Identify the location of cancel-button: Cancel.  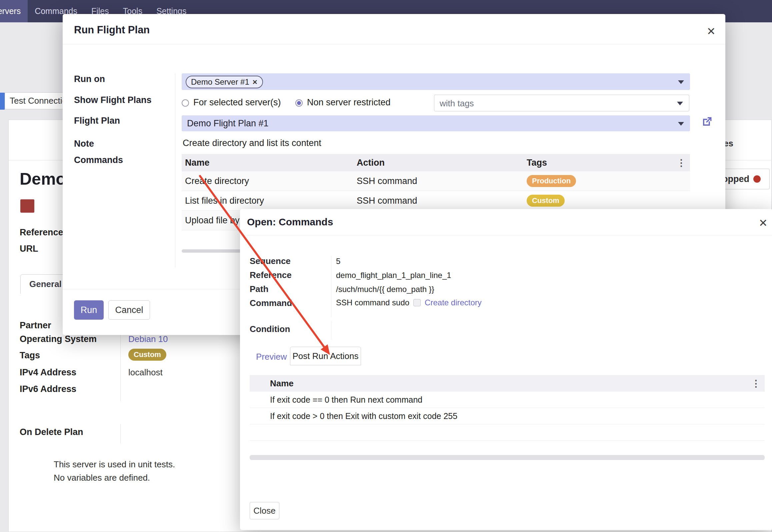
(129, 310).